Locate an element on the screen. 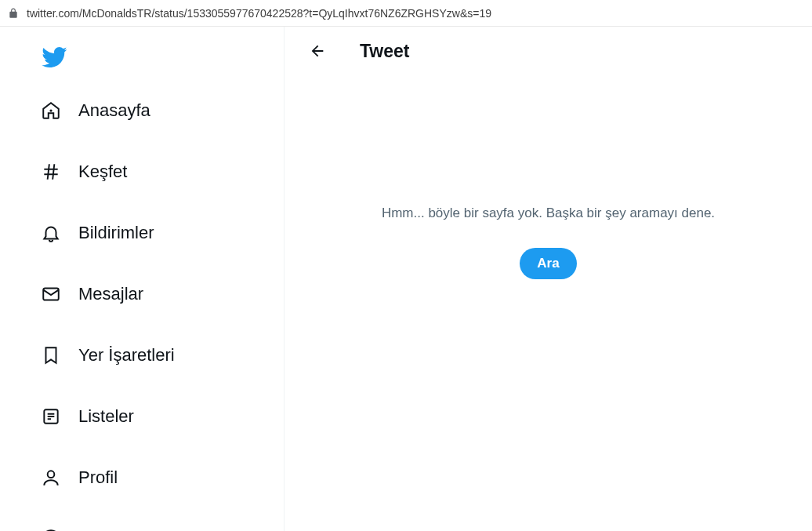 The image size is (812, 531). nav-notifications: Bildirimler is located at coordinates (97, 233).